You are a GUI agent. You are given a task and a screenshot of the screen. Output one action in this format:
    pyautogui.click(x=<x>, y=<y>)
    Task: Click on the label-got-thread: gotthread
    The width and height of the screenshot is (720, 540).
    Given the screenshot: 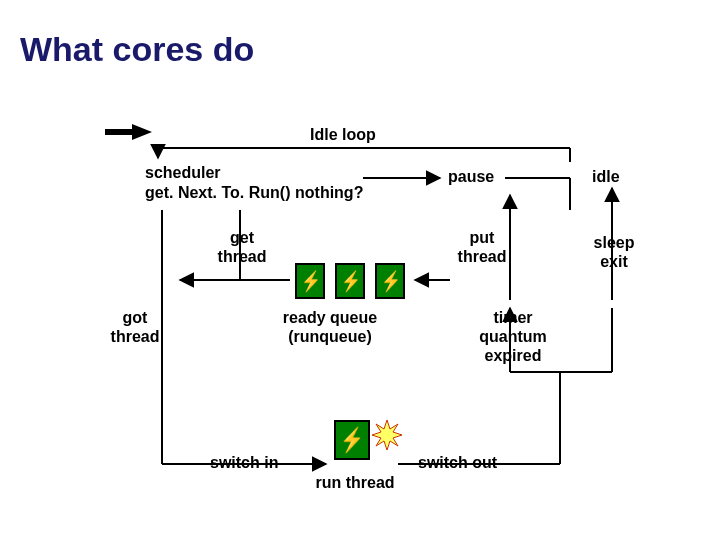 What is the action you would take?
    pyautogui.click(x=135, y=327)
    